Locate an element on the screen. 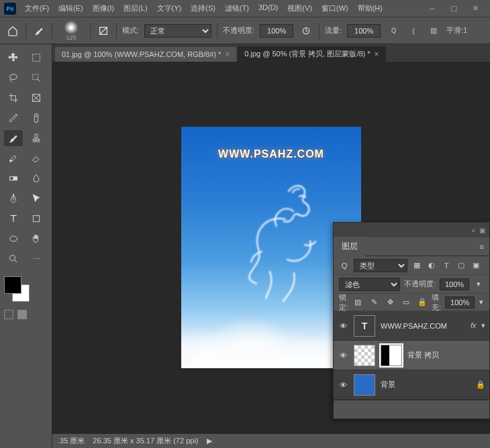  layer-thumb-type-icon: T is located at coordinates (364, 326).